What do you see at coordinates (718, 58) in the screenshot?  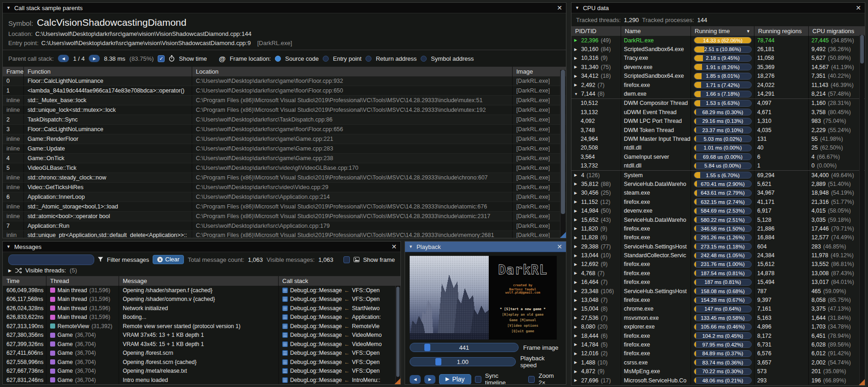 I see `cpu-row: ▶10,316(9)Tracy.exe2.18 s (9.45%)11,0585…` at bounding box center [718, 58].